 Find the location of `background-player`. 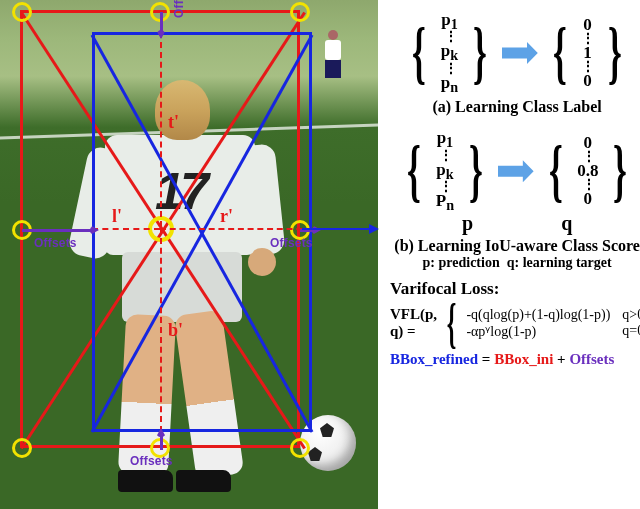

background-player is located at coordinates (333, 55).